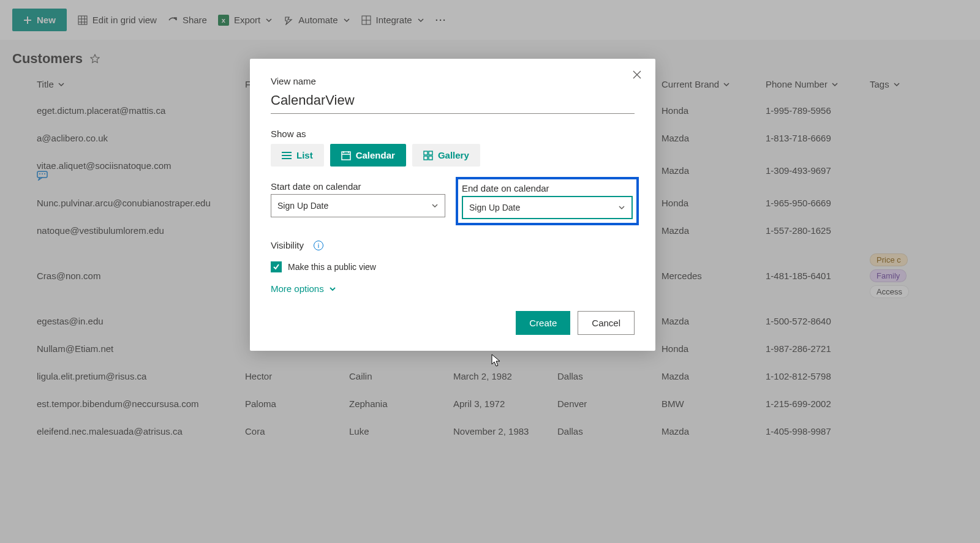 The image size is (980, 543). Describe the element at coordinates (303, 206) in the screenshot. I see `start-date-value: Sign Up Date` at that location.